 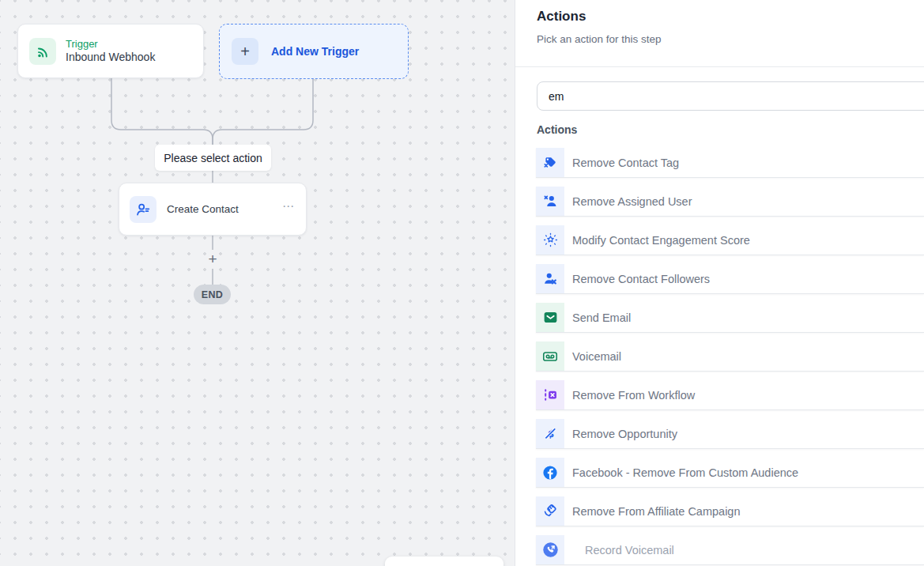 What do you see at coordinates (245, 51) in the screenshot?
I see `plus-icon: +` at bounding box center [245, 51].